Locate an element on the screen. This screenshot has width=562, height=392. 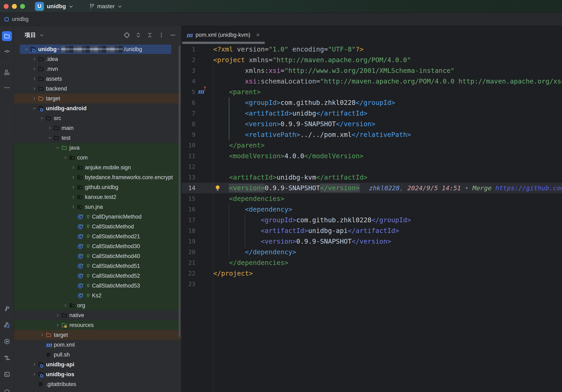
stripe-button-project-folder is located at coordinates (7, 36).